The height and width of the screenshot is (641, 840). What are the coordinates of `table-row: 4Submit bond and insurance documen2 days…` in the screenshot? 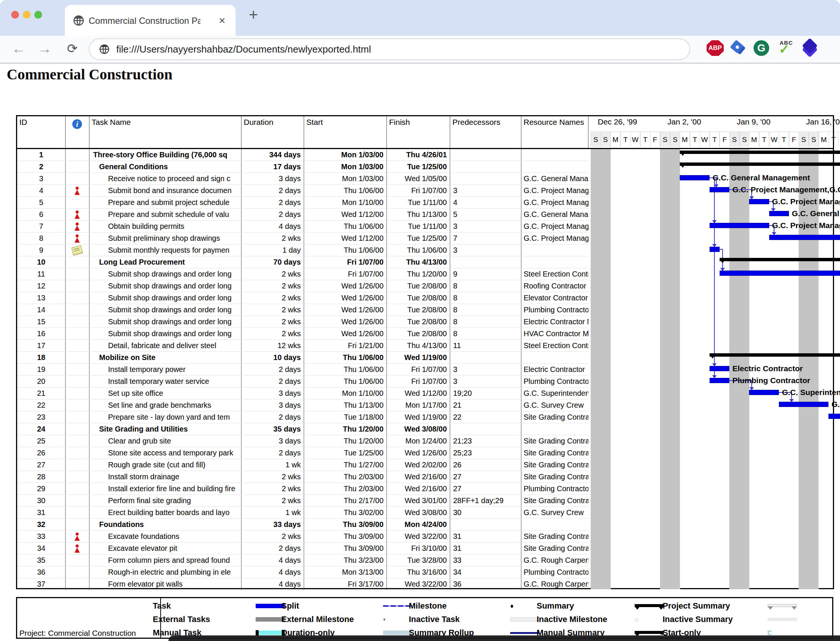 It's located at (303, 191).